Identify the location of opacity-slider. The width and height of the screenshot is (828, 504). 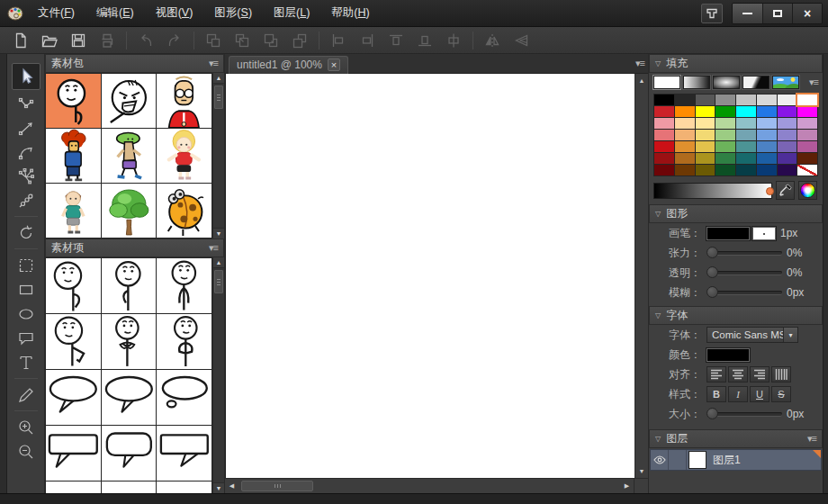
(744, 273).